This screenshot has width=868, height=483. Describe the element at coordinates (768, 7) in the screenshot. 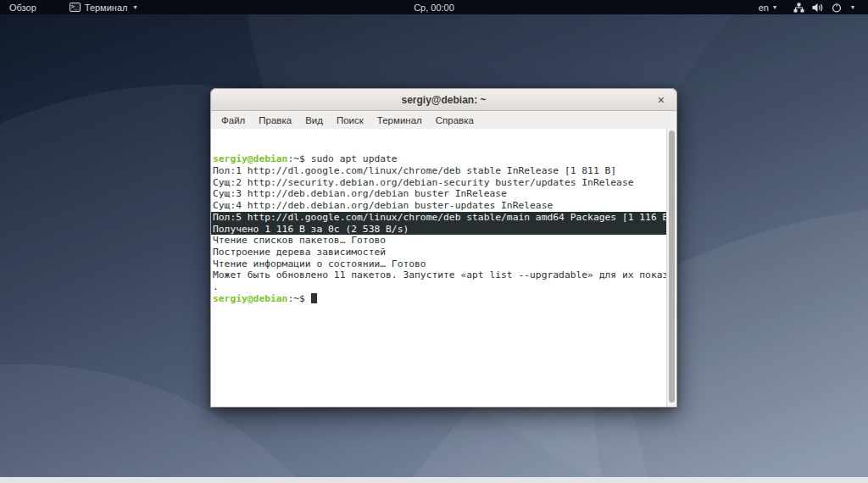

I see `keyboard-layout-button: en ▾` at that location.